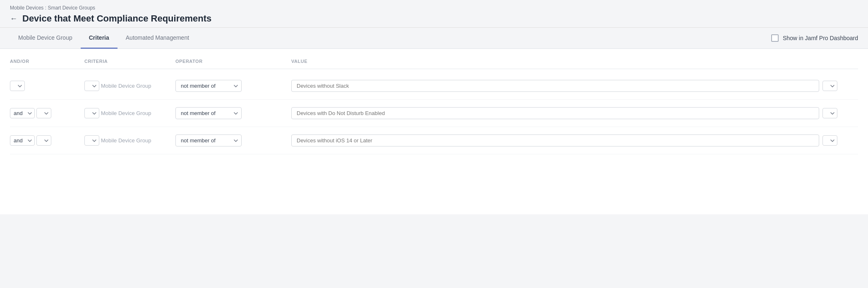 The height and width of the screenshot is (288, 868). Describe the element at coordinates (22, 141) in the screenshot. I see `row3-andor-select: and` at that location.